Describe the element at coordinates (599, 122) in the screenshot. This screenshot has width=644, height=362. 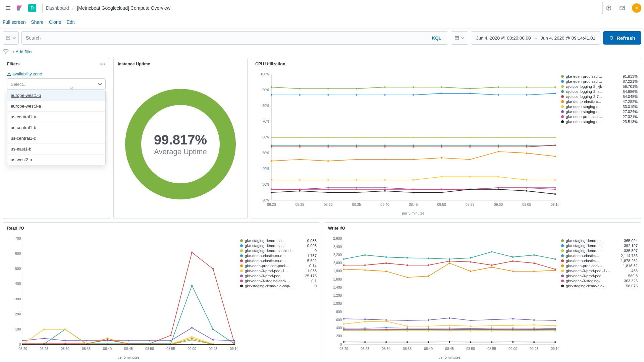
I see `legend-item: gke-eden-staging-s...23.513%` at that location.